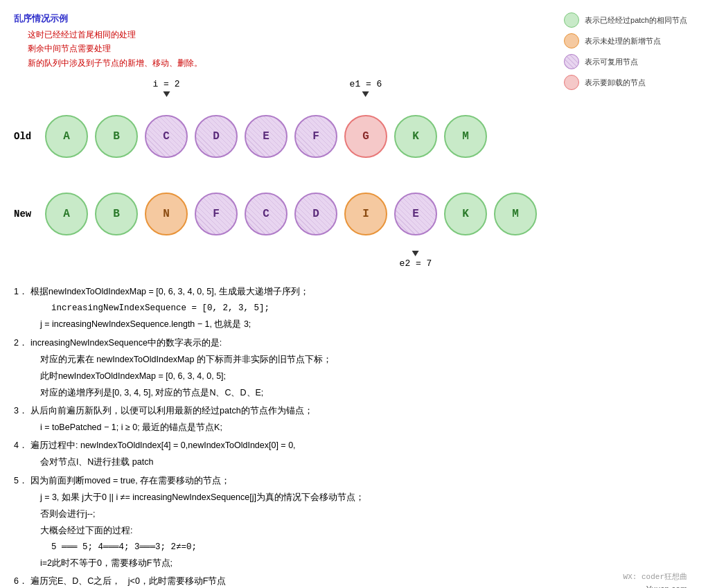 The image size is (708, 588). I want to click on item5-line5: 5 ═══ 5; 4═══4; 3═══3; 2≠=0;, so click(114, 547).